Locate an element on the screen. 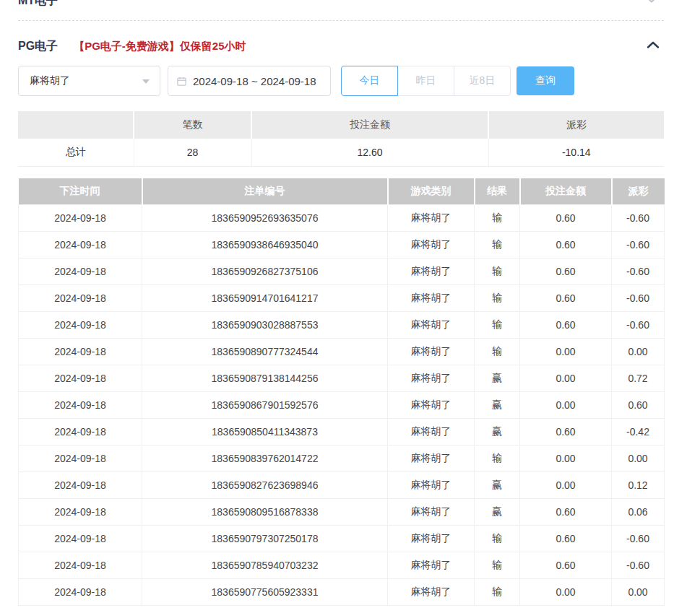 The height and width of the screenshot is (613, 700). cell-payout: 0.60 is located at coordinates (639, 406).